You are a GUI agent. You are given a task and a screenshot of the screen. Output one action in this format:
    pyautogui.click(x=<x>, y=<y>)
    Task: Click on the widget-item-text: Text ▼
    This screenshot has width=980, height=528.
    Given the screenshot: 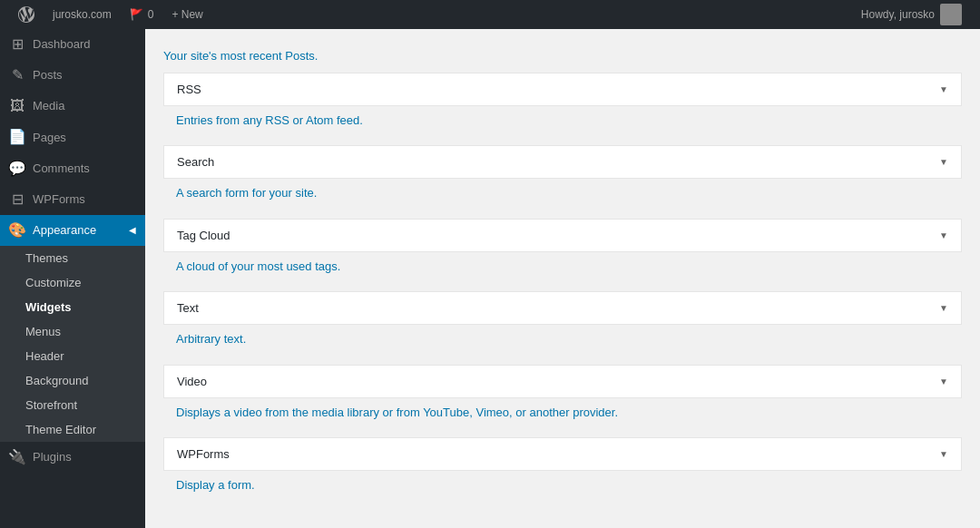 What is the action you would take?
    pyautogui.click(x=563, y=308)
    